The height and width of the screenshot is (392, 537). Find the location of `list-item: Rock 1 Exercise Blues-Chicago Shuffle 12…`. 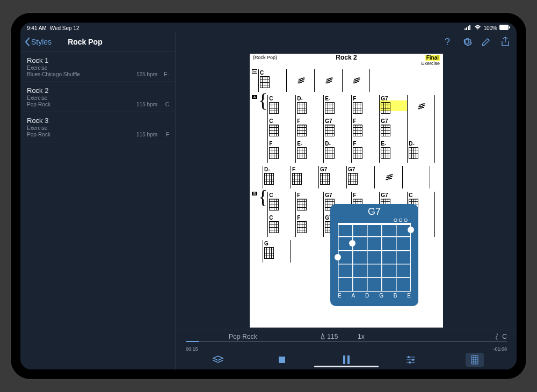

list-item: Rock 1 Exercise Blues-Chicago Shuffle 12… is located at coordinates (98, 67).